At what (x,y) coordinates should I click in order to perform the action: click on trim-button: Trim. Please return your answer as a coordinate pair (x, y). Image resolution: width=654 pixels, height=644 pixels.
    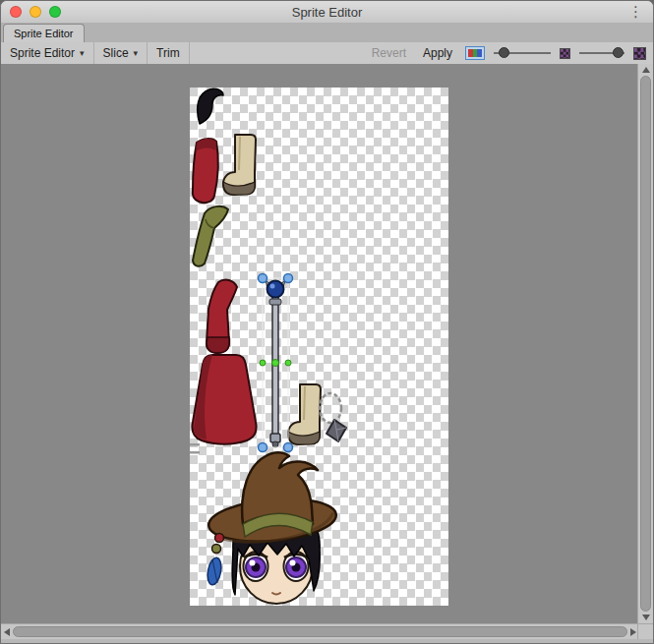
    Looking at the image, I should click on (169, 53).